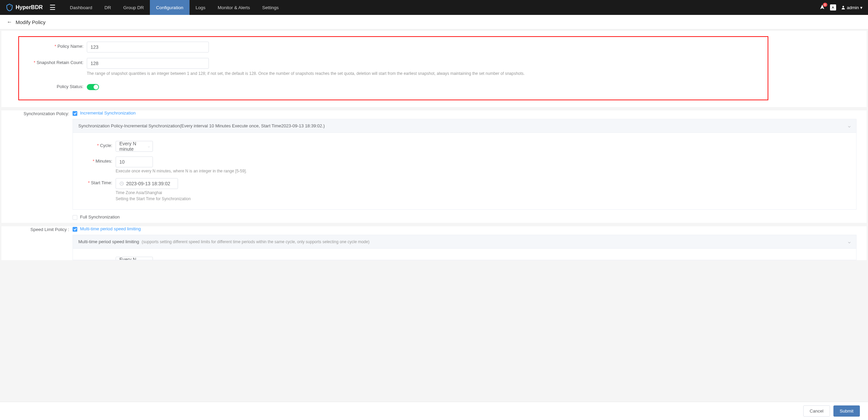  I want to click on incremental-check-row: Incremental Synchronization, so click(465, 113).